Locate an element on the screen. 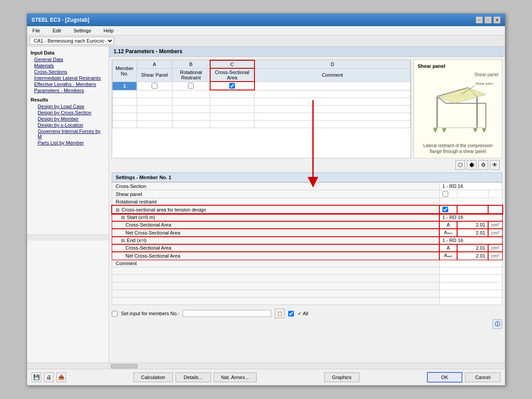  params-table: Member No. A B C is located at coordinates (262, 94).